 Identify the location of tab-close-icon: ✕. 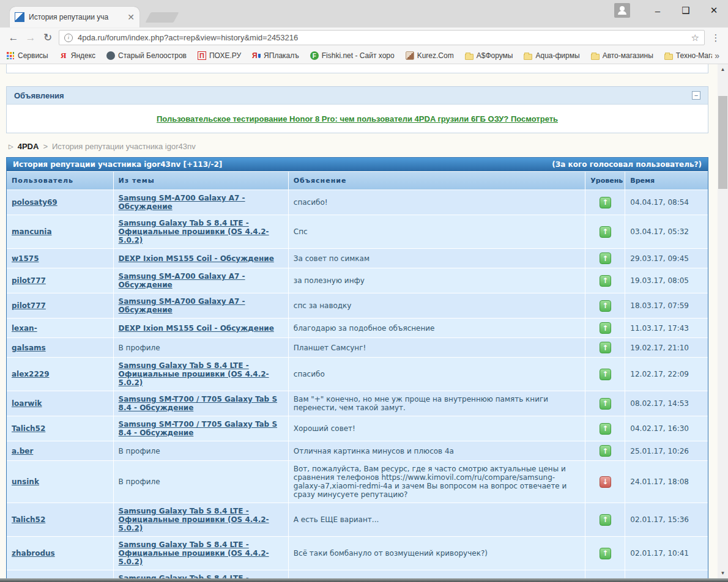
(131, 17).